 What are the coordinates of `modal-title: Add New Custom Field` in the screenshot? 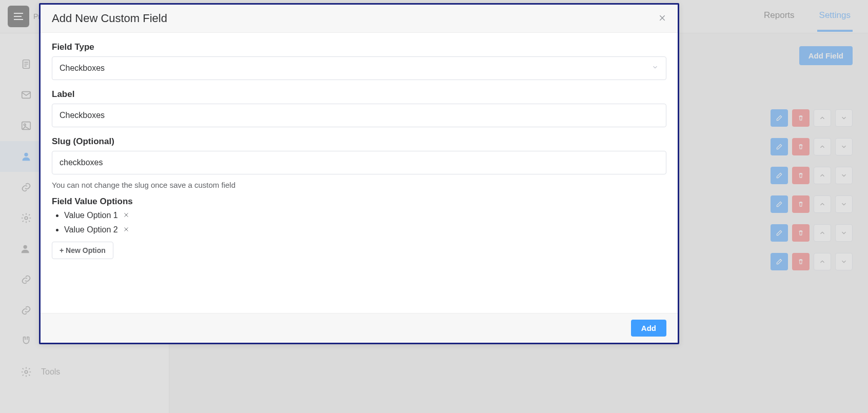 It's located at (110, 18).